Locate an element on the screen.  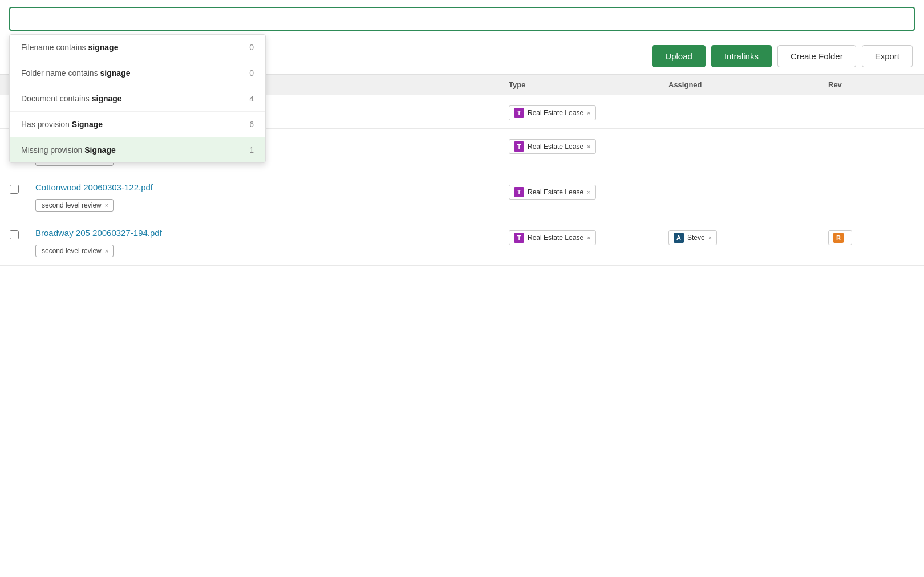
table-row: Broadway 205 20060327-194.pdfsecond leve… is located at coordinates (462, 243).